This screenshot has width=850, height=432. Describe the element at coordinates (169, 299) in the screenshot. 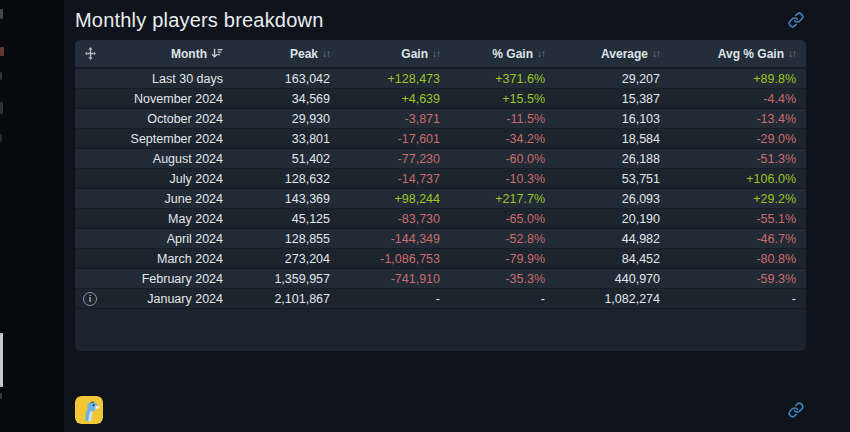

I see `cell-month: January 2024` at that location.